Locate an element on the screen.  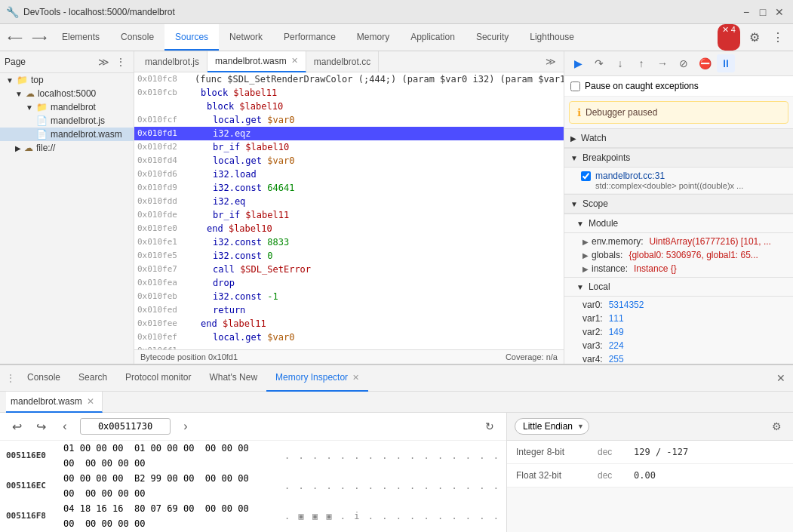
memory-file-tab-item: mandelbrot.wasm ✕ is located at coordinates (54, 402).